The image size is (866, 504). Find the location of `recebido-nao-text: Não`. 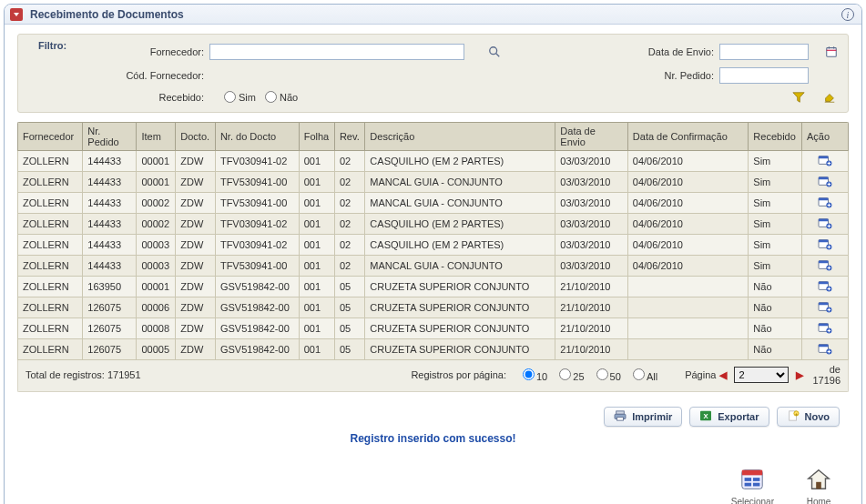

recebido-nao-text: Não is located at coordinates (289, 97).